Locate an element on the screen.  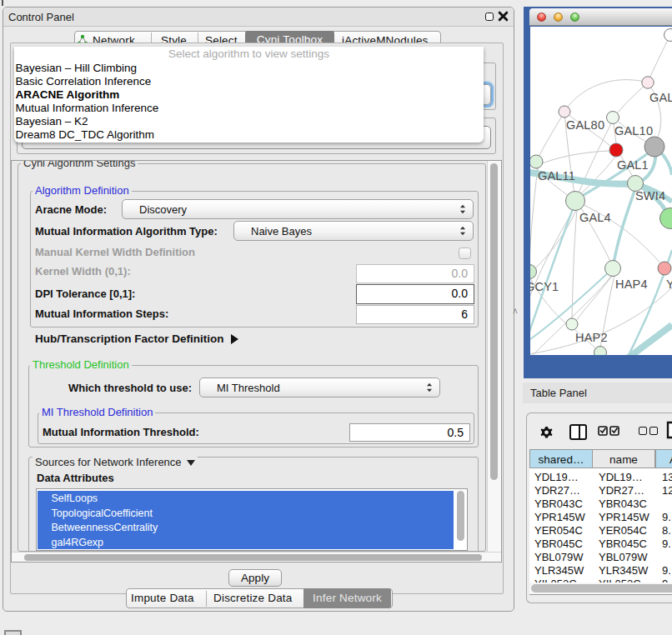
svg-text: GCY1 is located at coordinates (544, 287).